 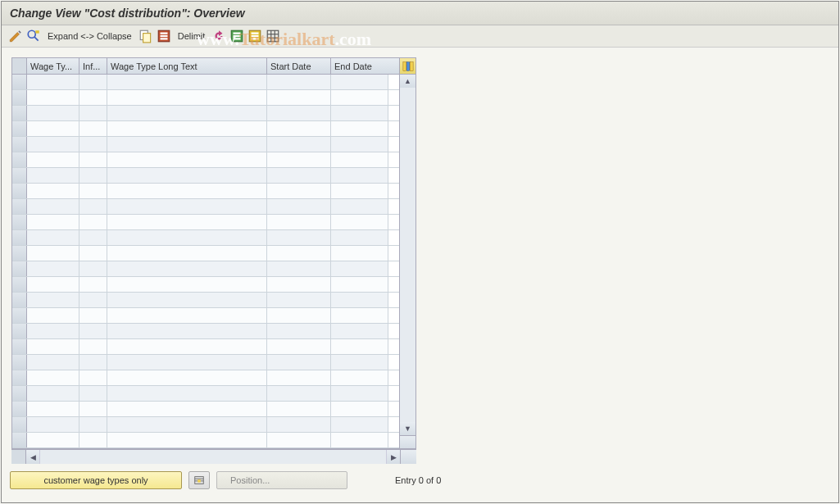 What do you see at coordinates (90, 36) in the screenshot?
I see `expand-collapse-button: Expand <-> Collapse` at bounding box center [90, 36].